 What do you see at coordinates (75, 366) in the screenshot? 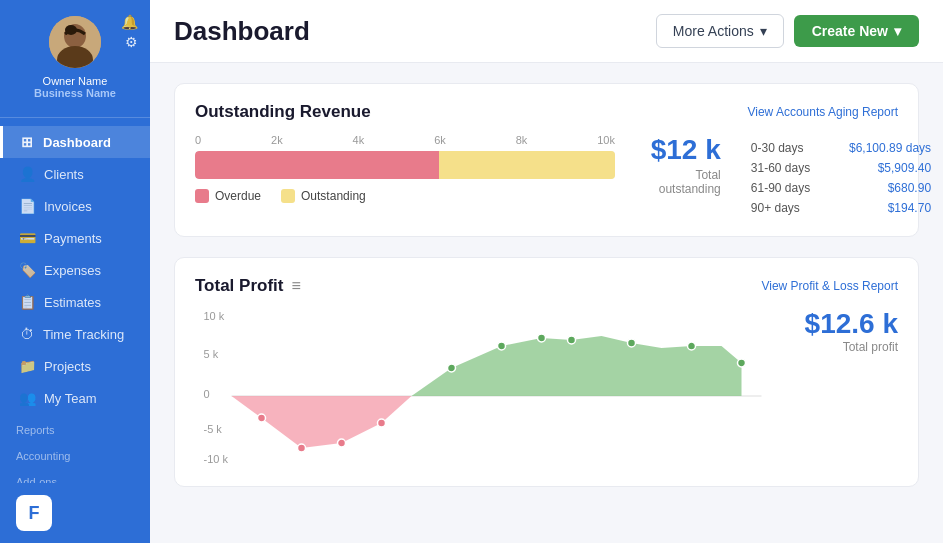
I see `sidebar-item-projects: 📁Projects` at bounding box center [75, 366].